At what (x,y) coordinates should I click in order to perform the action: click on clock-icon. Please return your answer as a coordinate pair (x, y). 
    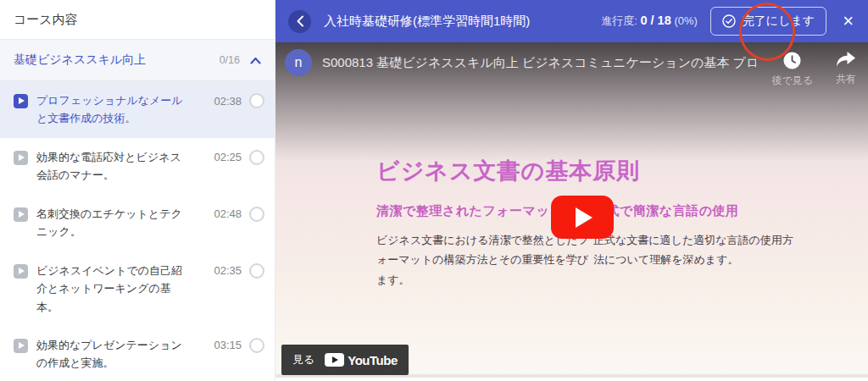
    Looking at the image, I should click on (792, 61).